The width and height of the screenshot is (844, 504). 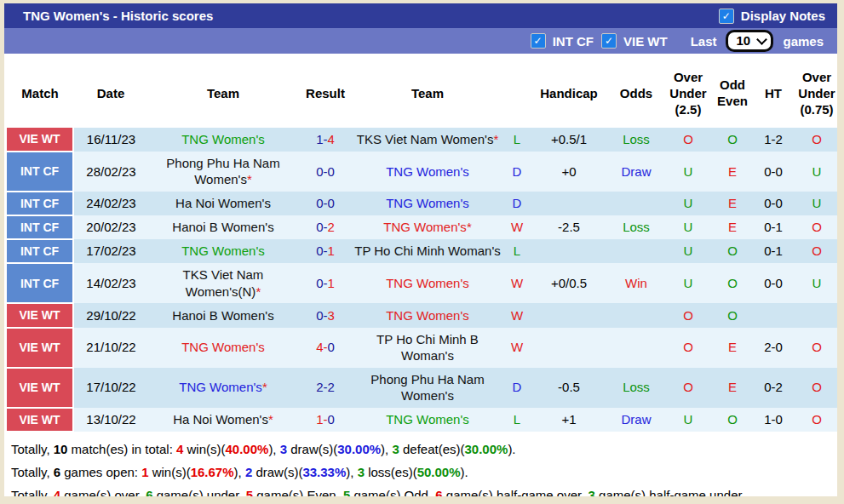 I want to click on home-team-name: Ha Noi Women's, so click(x=223, y=203).